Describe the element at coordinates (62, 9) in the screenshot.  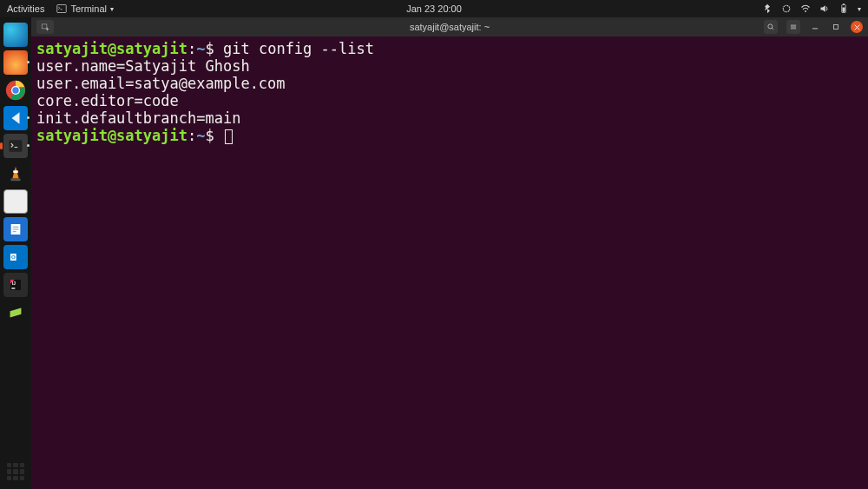
I see `terminal-menu-icon` at that location.